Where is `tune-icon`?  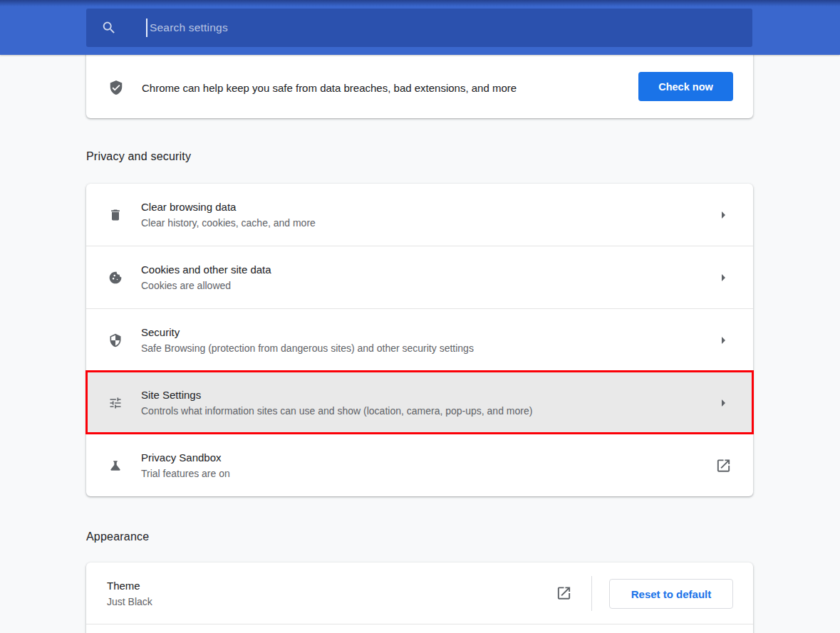 tune-icon is located at coordinates (115, 403).